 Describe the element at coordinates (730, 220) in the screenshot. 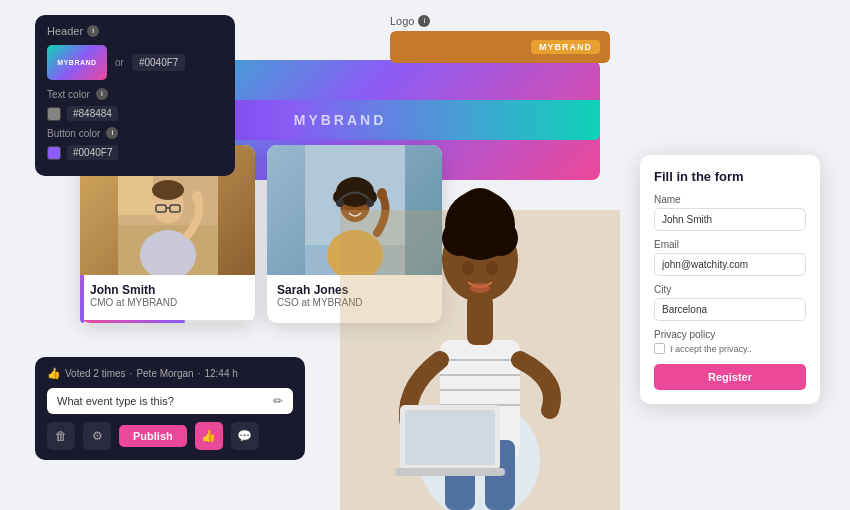

I see `name-input` at that location.